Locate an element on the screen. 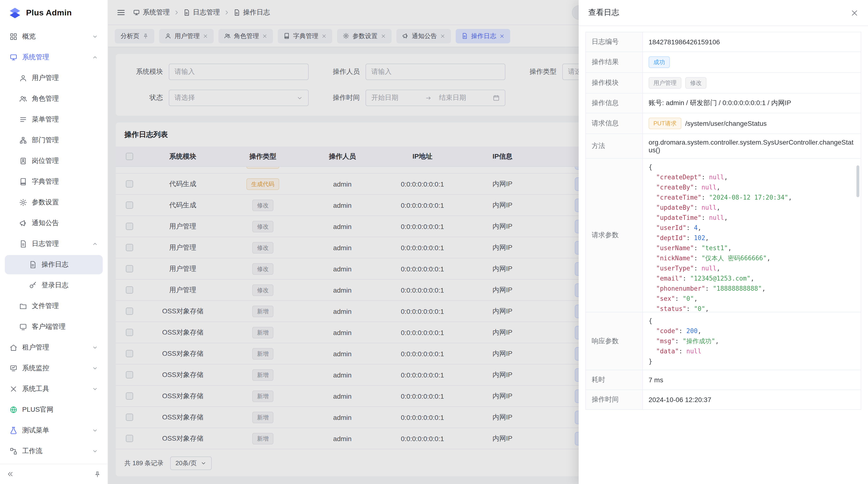  user-icon is located at coordinates (23, 78).